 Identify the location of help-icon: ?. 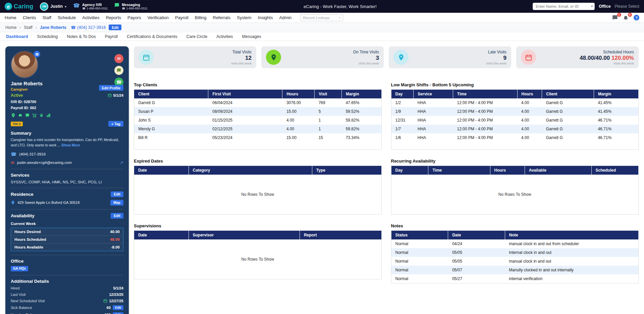
(637, 17).